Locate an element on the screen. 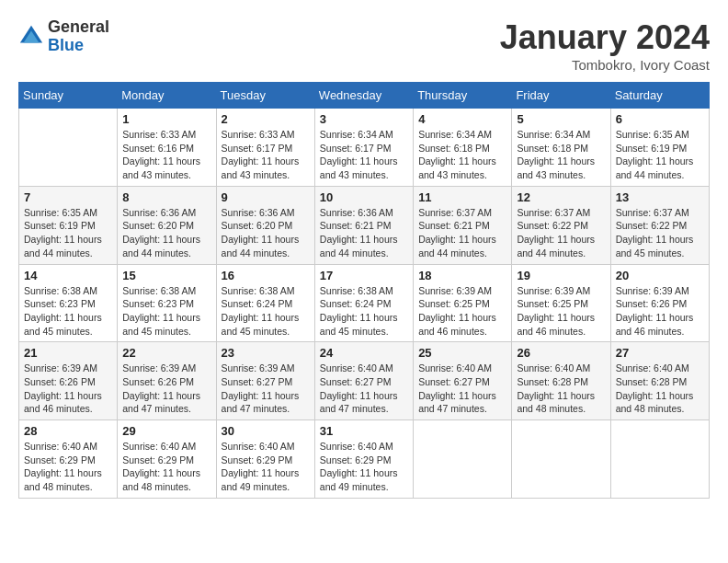  calendar-cell: 4Sunrise: 6:34 AMSunset: 6:18 PMDaylight… is located at coordinates (463, 147).